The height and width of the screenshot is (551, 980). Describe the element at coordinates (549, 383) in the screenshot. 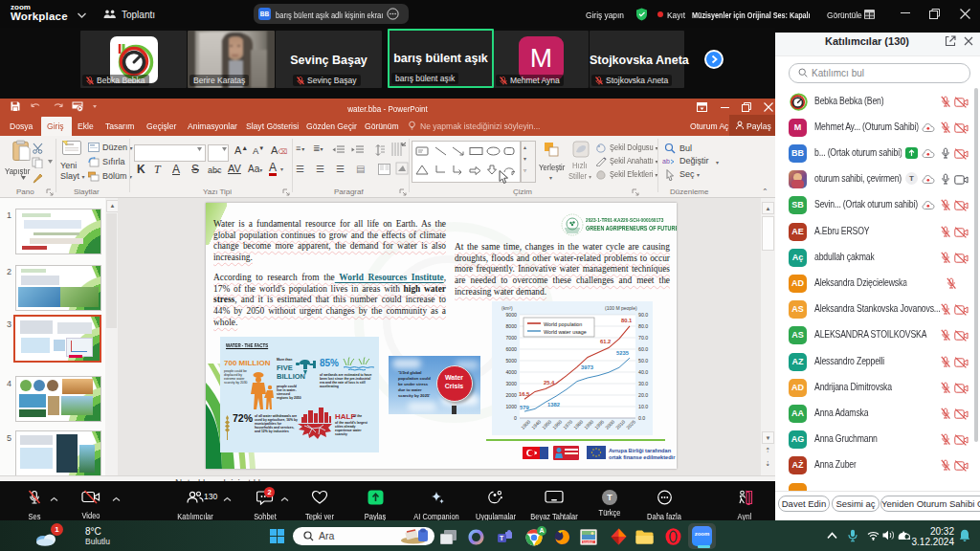

I see `svg-text: 25.4` at that location.